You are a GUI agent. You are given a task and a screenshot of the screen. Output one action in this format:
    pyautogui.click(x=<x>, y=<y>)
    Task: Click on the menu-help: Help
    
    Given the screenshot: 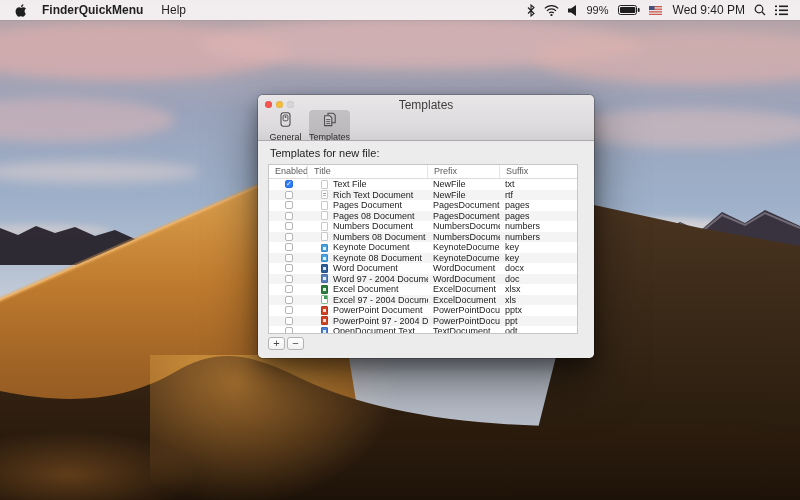 What is the action you would take?
    pyautogui.click(x=174, y=10)
    